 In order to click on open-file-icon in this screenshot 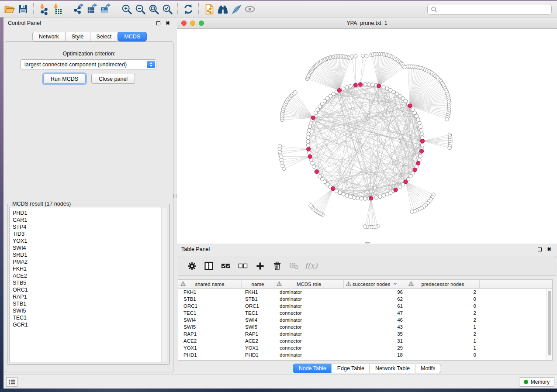, I will do `click(10, 9)`.